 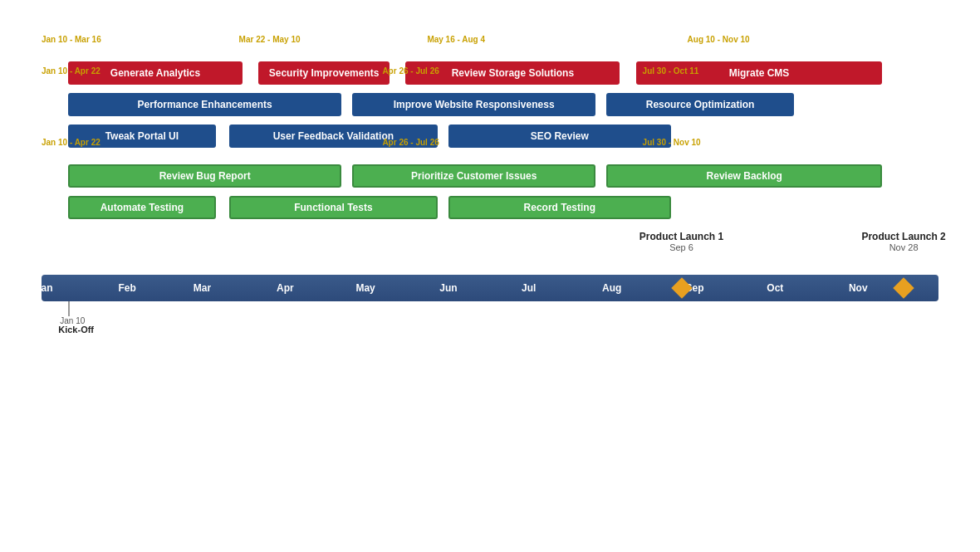 I want to click on timeline-month-label: May, so click(x=365, y=288).